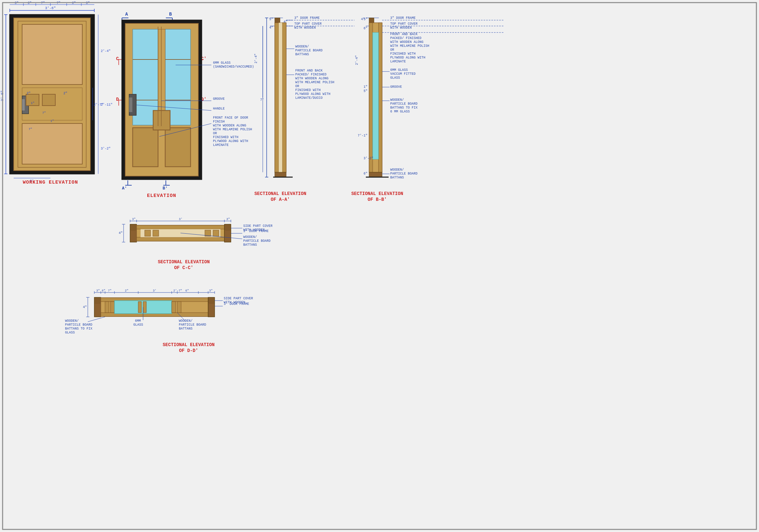 This screenshot has height=532, width=759. What do you see at coordinates (262, 100) in the screenshot?
I see `svg-text: 7'` at bounding box center [262, 100].